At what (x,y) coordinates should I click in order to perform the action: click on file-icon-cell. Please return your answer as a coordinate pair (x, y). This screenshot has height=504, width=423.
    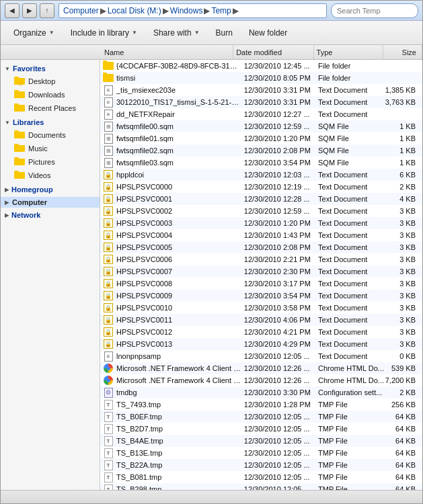
    Looking at the image, I should click on (108, 356).